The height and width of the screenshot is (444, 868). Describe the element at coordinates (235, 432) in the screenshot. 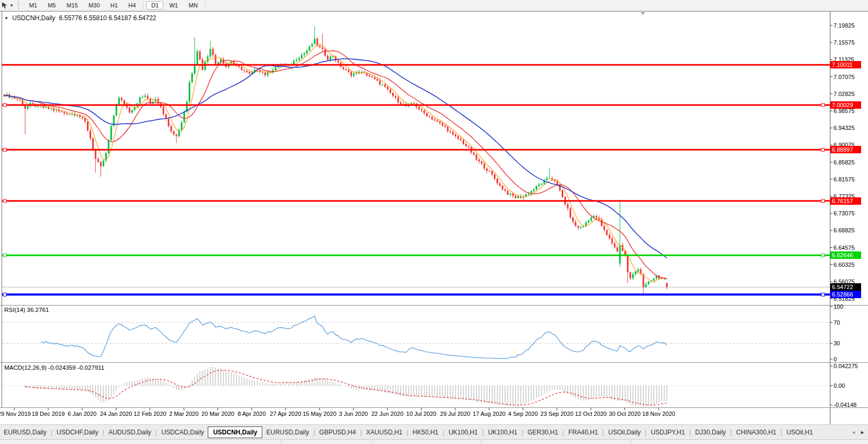

I see `chart-tab-usdcnh-daily: USDCNH,Daily` at that location.